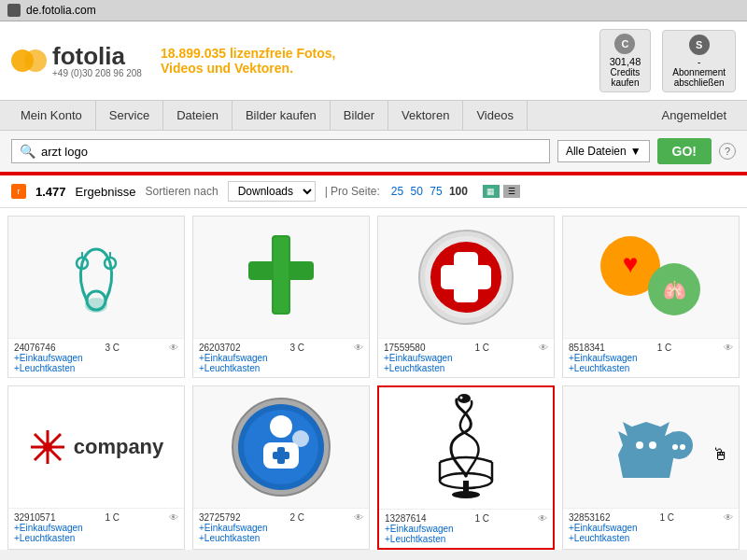 This screenshot has width=747, height=560. What do you see at coordinates (491, 191) in the screenshot?
I see `grid-view-icon: ▦` at bounding box center [491, 191].